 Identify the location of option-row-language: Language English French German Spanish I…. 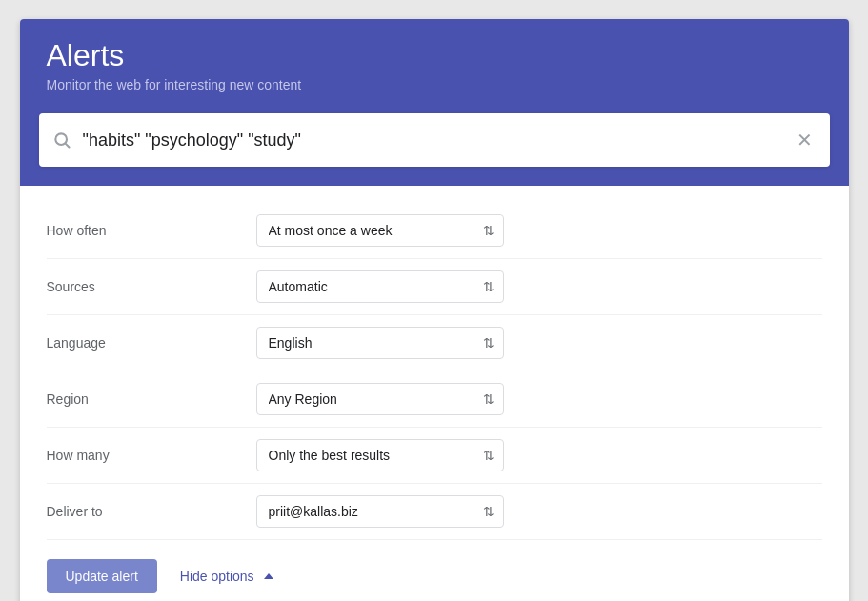
(434, 343).